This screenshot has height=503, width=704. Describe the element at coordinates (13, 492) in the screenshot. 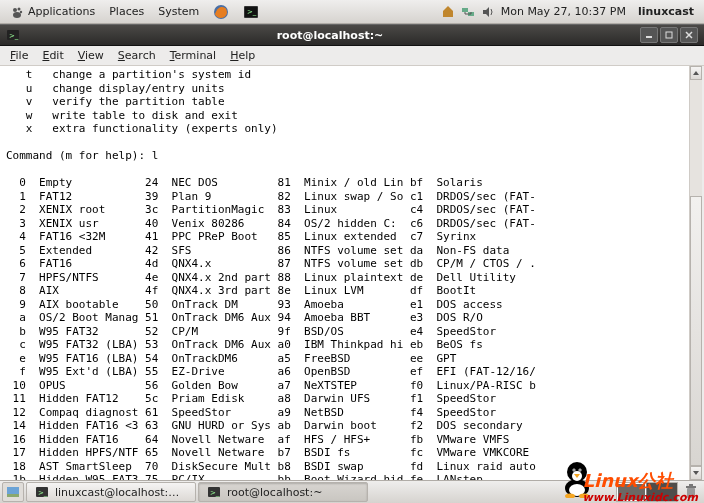

I see `show-desktop-button` at that location.